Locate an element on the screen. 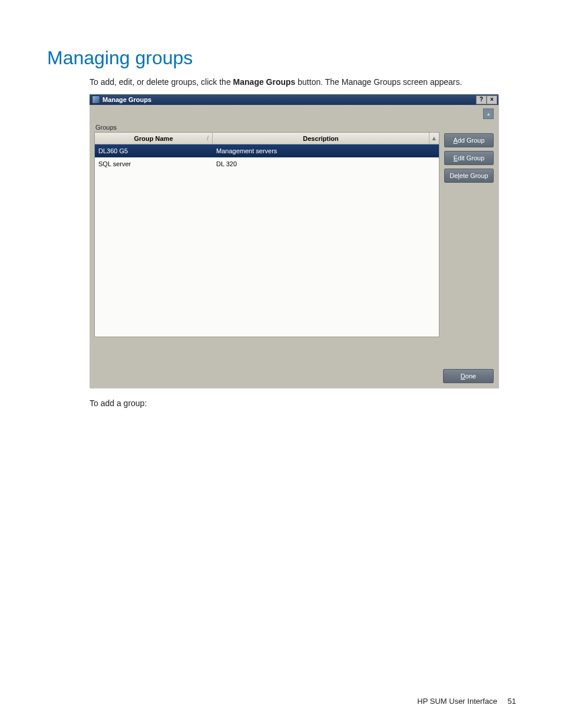 Image resolution: width=562 pixels, height=728 pixels. table-header: Group Name / Description ▴ is located at coordinates (267, 139).